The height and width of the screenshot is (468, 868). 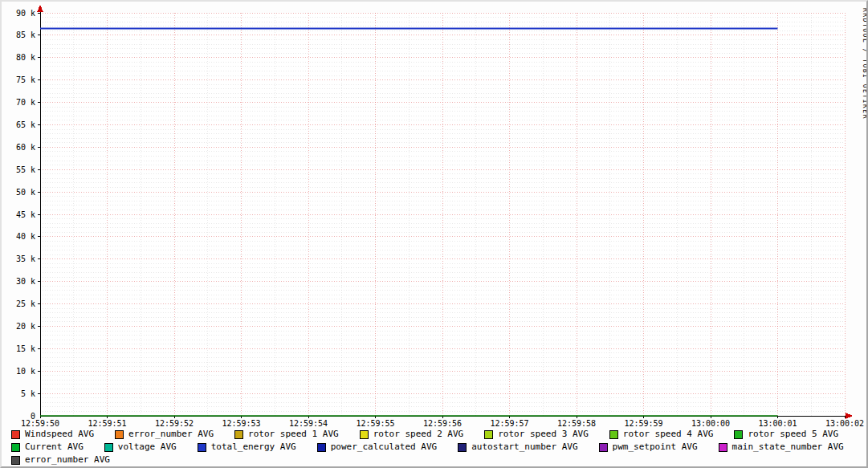 What do you see at coordinates (241, 424) in the screenshot?
I see `x-tick-label: 12:59:53` at bounding box center [241, 424].